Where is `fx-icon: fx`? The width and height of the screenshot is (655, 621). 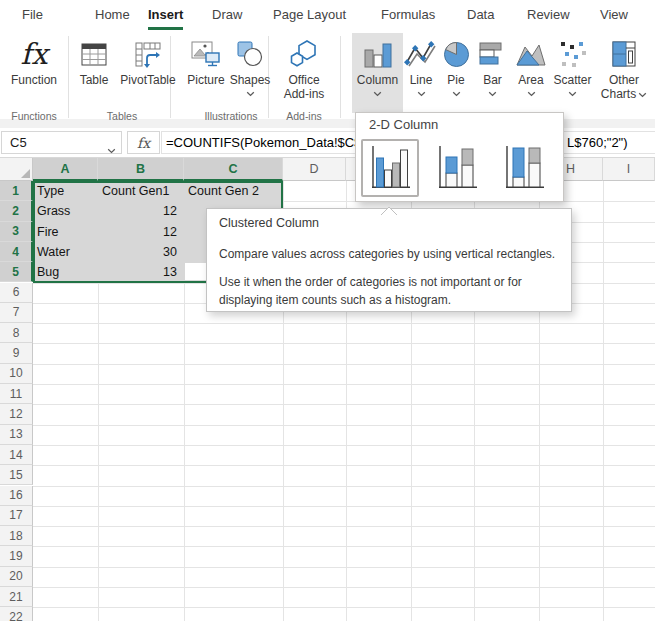
fx-icon: fx is located at coordinates (34, 54).